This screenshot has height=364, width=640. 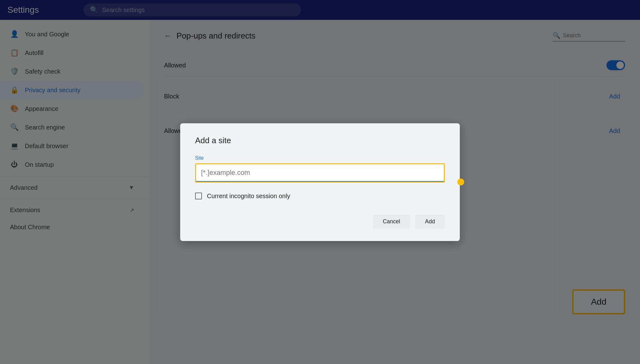 What do you see at coordinates (320, 182) in the screenshot?
I see `add-site-dialog: Add a site Site Current incognito sessio…` at bounding box center [320, 182].